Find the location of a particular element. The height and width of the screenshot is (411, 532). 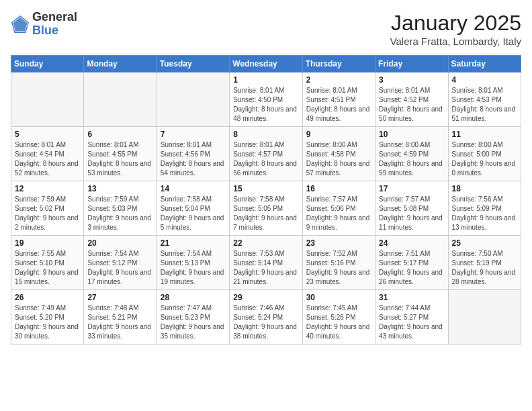

weekday-header-saturday: Saturday is located at coordinates (484, 64).